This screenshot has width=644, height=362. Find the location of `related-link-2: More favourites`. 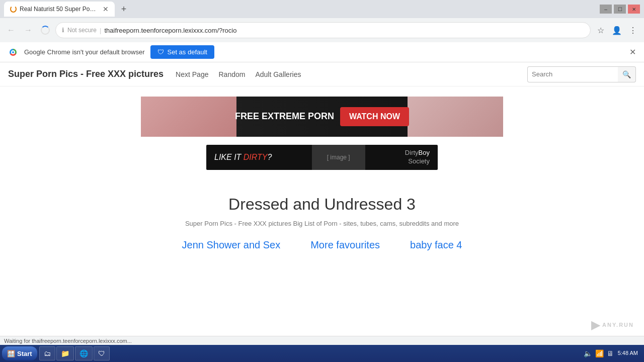

related-link-2: More favourites is located at coordinates (345, 245).